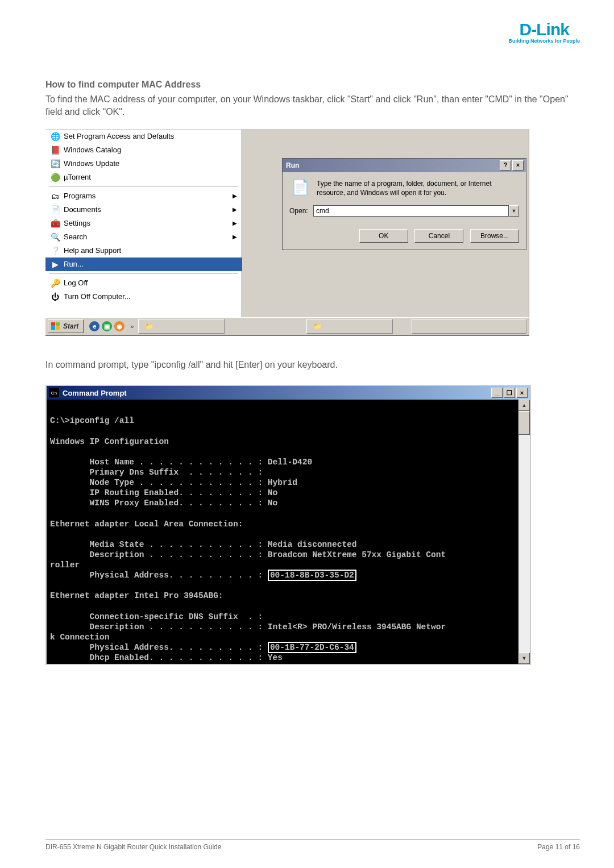 This screenshot has width=614, height=868. What do you see at coordinates (300, 188) in the screenshot?
I see `run-dialog-icon: 📄` at bounding box center [300, 188].